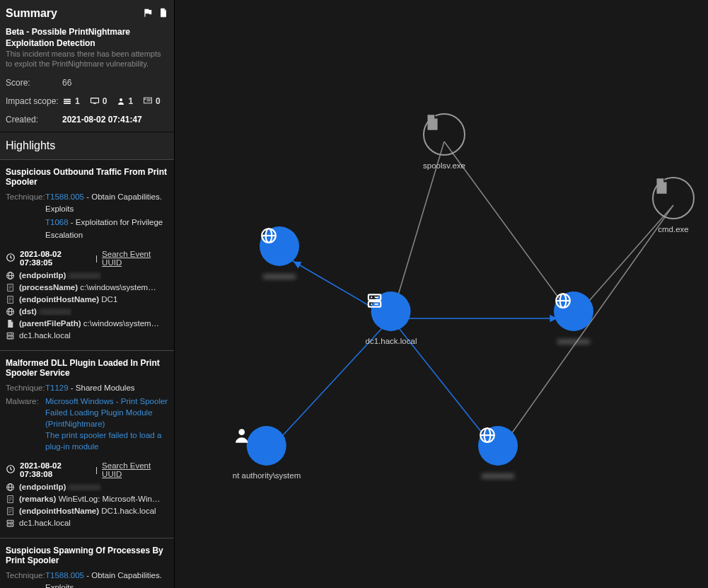 This screenshot has width=708, height=588. I want to click on highlight-name: Suspicious Spawning Of Processes By Prin…, so click(87, 555).